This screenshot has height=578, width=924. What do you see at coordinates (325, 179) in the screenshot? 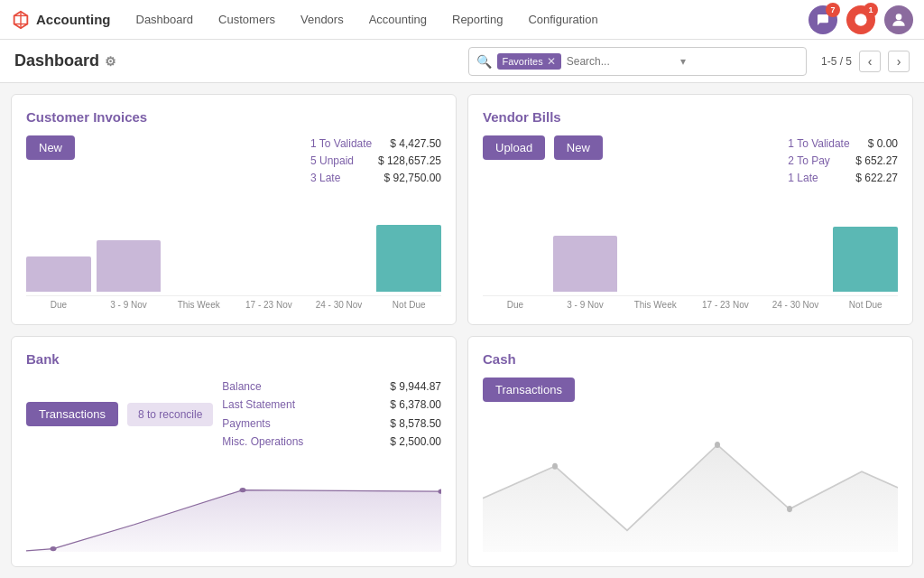
I see `stat-label-2: 3 Late` at bounding box center [325, 179].